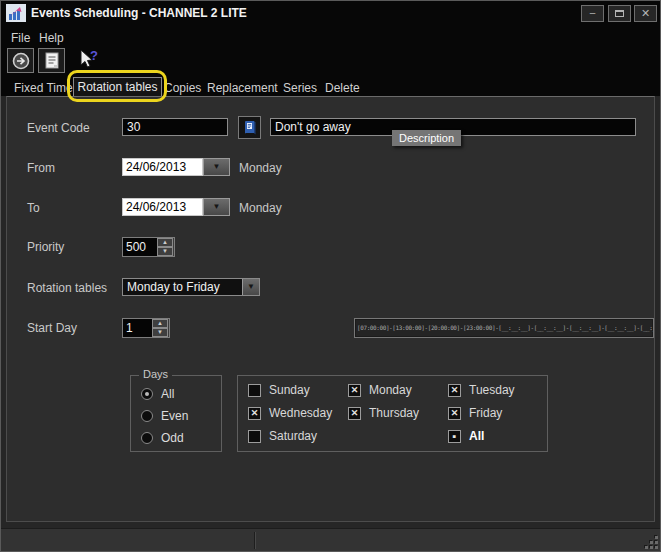  Describe the element at coordinates (504, 328) in the screenshot. I see `time-slots-field: [07:00:00]-[13:00:00]-[20:00:00]-[23:00:…` at that location.